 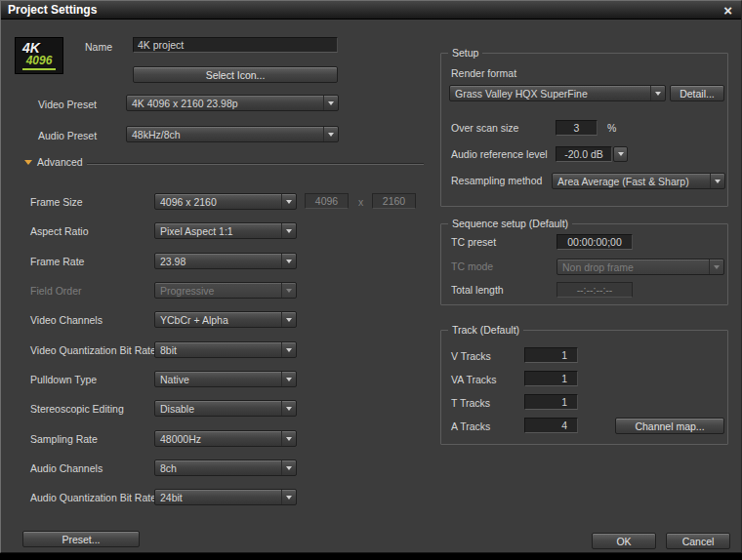 What do you see at coordinates (54, 162) in the screenshot?
I see `advanced-section-toggle: Advanced` at bounding box center [54, 162].